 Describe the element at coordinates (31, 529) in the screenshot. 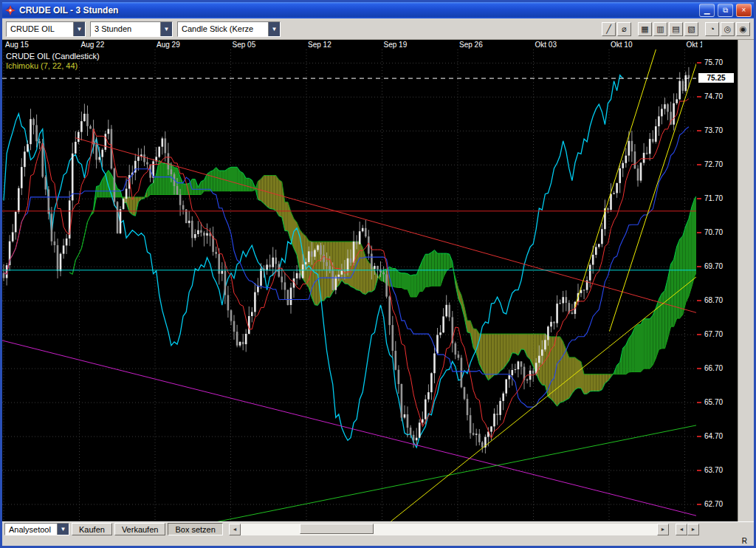

I see `analysetool-value: Analysetool` at that location.